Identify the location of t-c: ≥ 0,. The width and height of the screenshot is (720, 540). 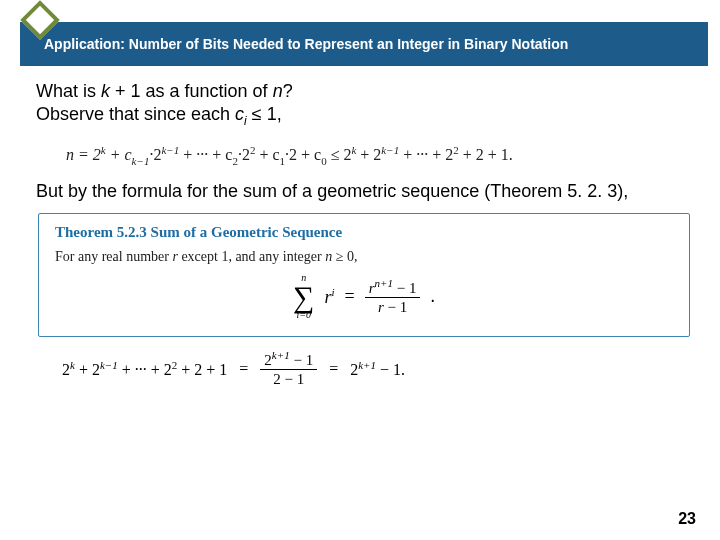
(344, 256).